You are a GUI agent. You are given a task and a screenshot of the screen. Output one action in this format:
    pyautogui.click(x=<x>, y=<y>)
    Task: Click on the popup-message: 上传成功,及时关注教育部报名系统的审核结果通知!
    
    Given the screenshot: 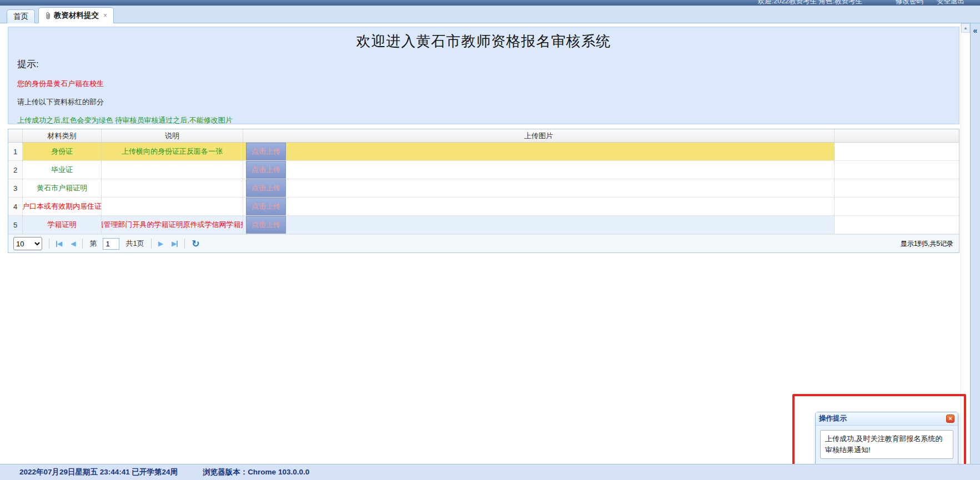 What is the action you would take?
    pyautogui.click(x=887, y=444)
    